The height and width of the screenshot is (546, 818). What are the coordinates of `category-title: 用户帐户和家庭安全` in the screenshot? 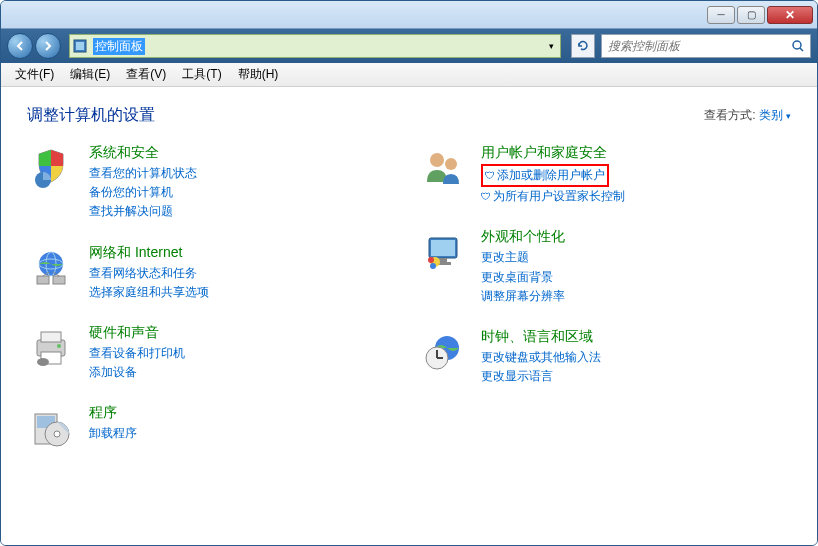 It's located at (636, 153).